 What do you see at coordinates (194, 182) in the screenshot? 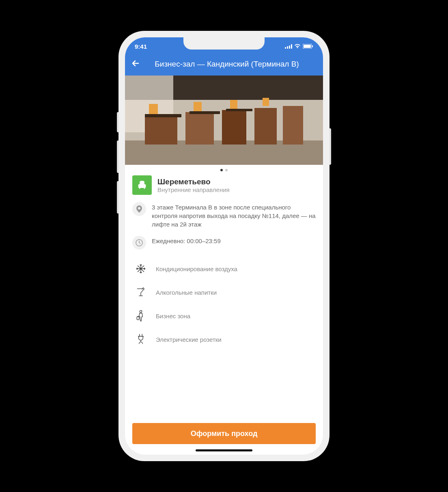
I see `airport-name: Шереметьево` at bounding box center [194, 182].